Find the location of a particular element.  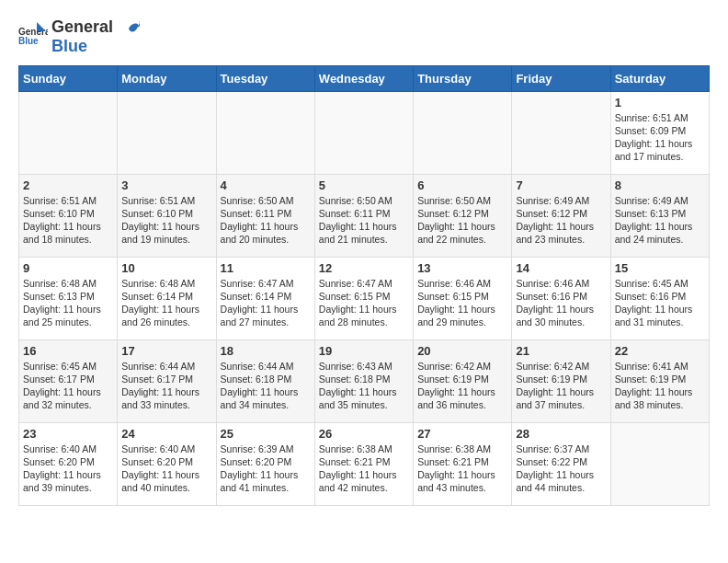

day-info: Sunrise: 6:41 AM Sunset: 6:19 PM Dayligh… is located at coordinates (660, 386).